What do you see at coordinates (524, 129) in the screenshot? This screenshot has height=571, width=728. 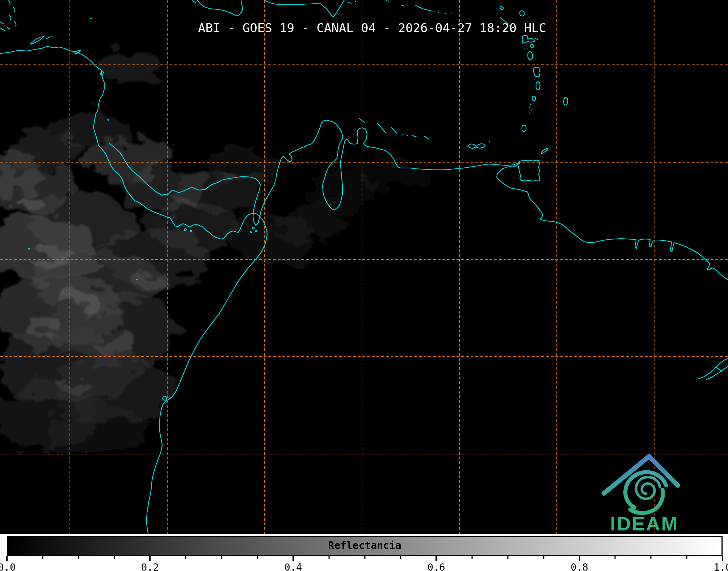 I see `island-grenada` at bounding box center [524, 129].